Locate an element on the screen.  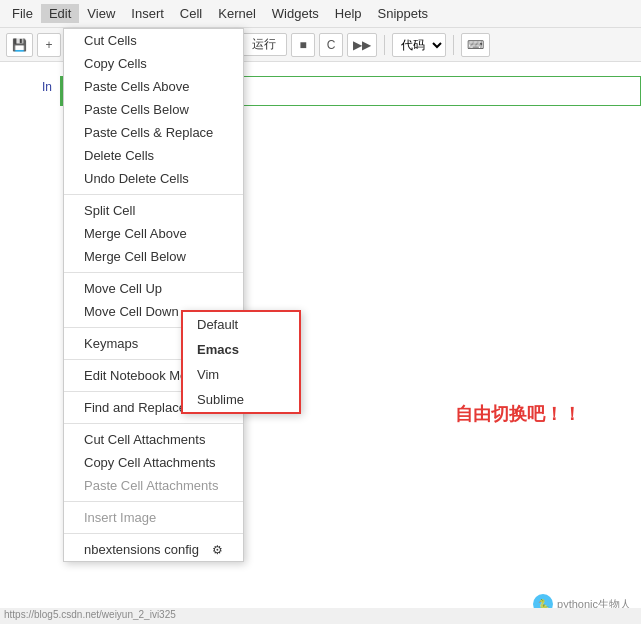
menu-widgets: Widgets is located at coordinates (296, 14).